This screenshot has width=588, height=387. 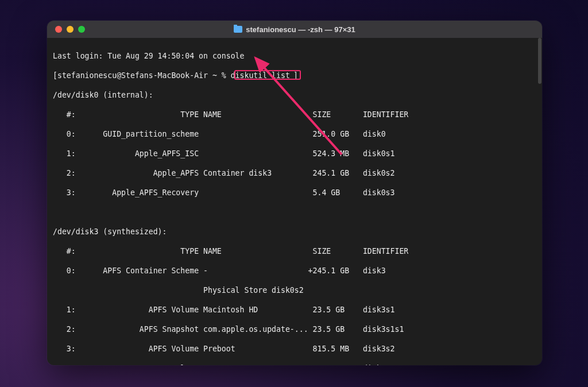 I want to click on scrollbar-thumb, so click(x=540, y=61).